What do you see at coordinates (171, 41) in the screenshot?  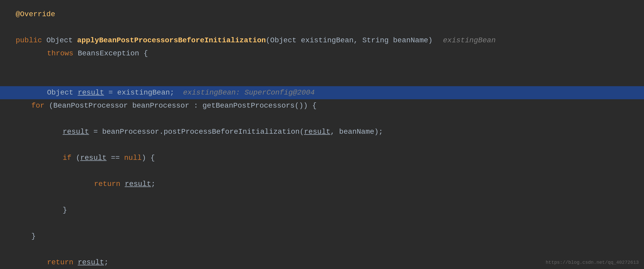 I see `method-name: applyBeanPostProcessorsBeforeInitializat…` at bounding box center [171, 41].